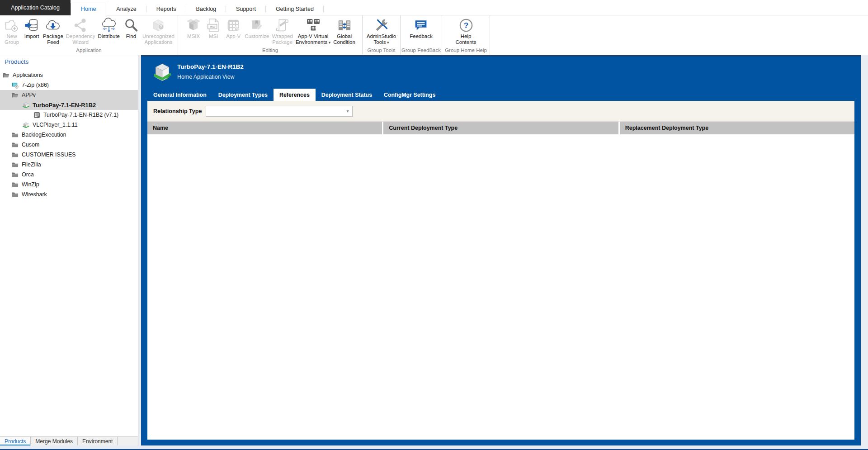 The image size is (868, 450). I want to click on panel-tab-products: Products, so click(15, 441).